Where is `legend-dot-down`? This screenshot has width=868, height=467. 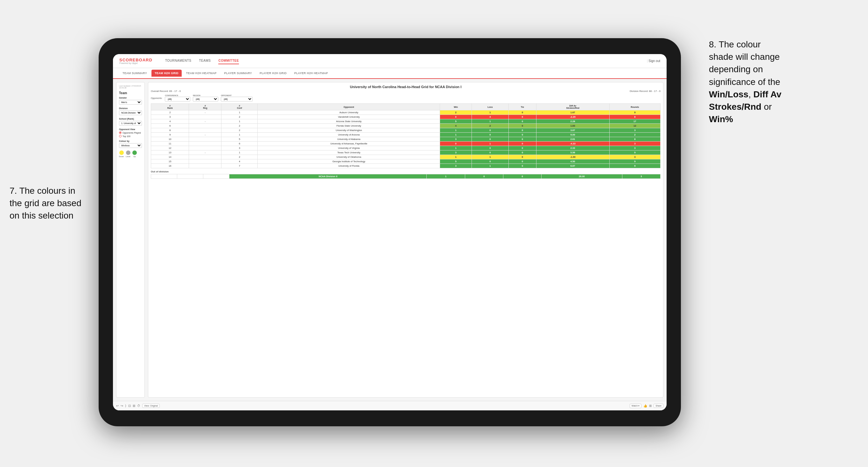 legend-dot-down is located at coordinates (121, 153).